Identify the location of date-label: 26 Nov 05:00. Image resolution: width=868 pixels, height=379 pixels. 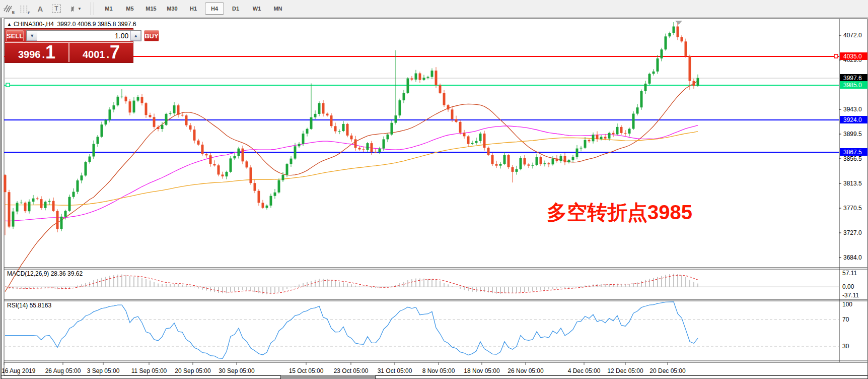
(526, 371).